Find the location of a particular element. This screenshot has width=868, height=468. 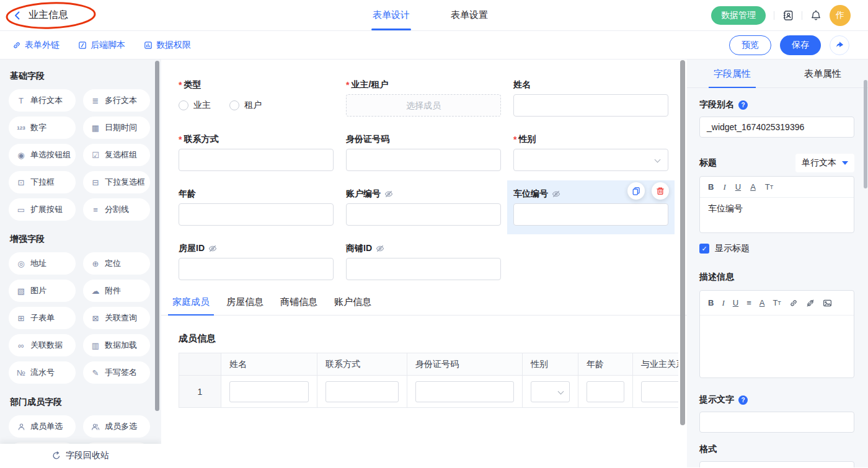

field-item-member-single: 成员单选 is located at coordinates (42, 426).